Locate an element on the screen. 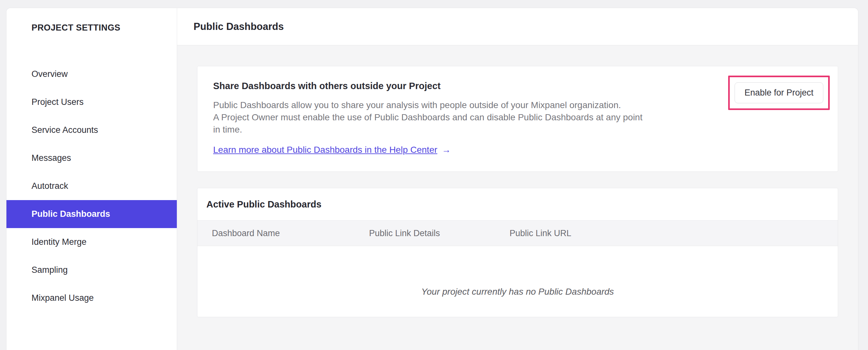  dashboards-table-header: Dashboard Name Public Link Details Publi… is located at coordinates (518, 233).